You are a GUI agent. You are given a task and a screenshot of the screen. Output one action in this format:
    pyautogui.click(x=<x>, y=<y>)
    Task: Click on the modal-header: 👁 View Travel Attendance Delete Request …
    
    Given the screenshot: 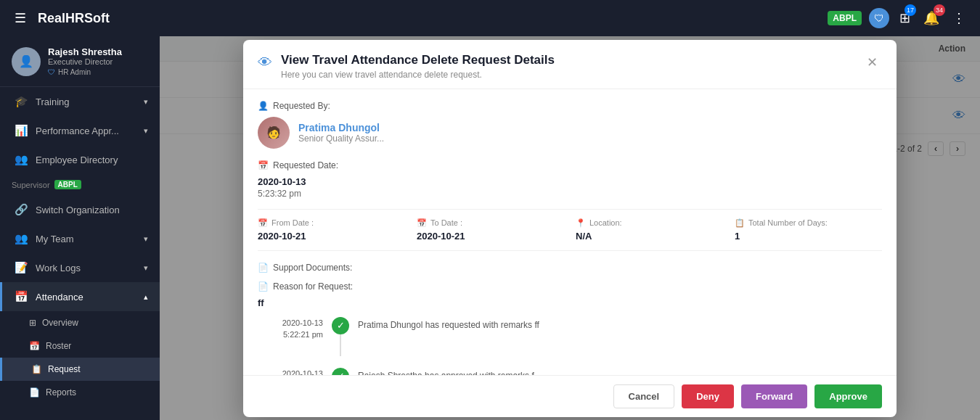 What is the action you would take?
    pyautogui.click(x=570, y=65)
    